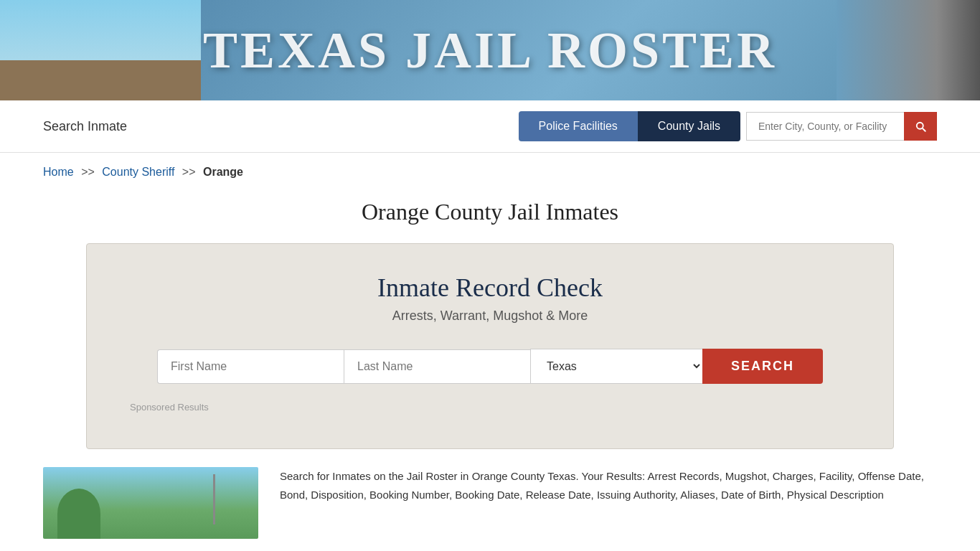 The width and height of the screenshot is (980, 551). I want to click on nav-right: Police Facilities County Jails, so click(727, 126).